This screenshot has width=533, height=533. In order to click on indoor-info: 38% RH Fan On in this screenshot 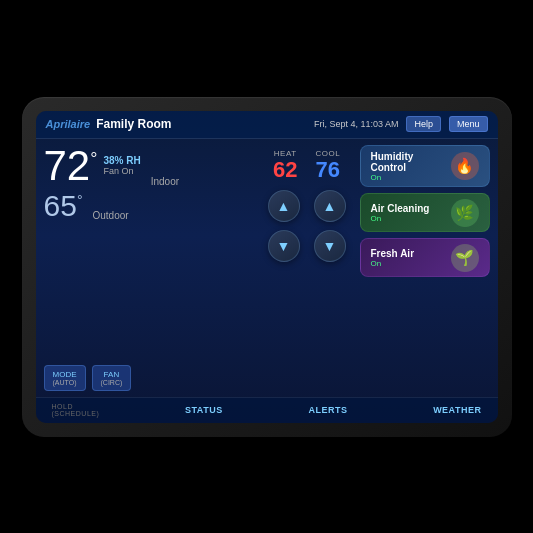, I will do `click(122, 166)`.